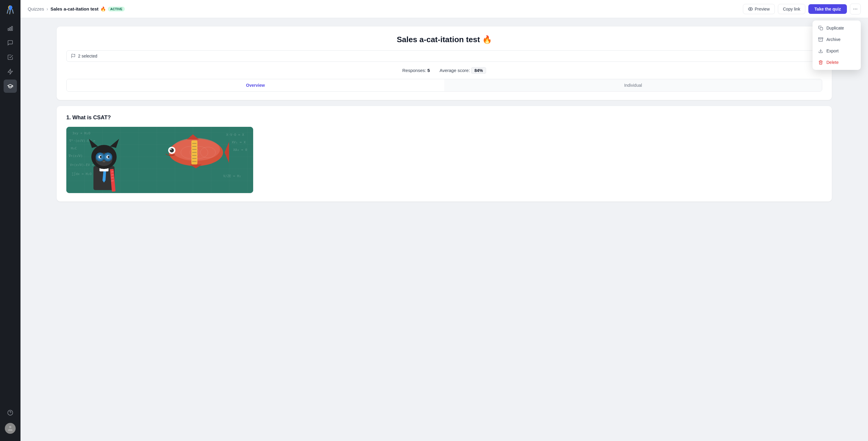 This screenshot has width=868, height=441. I want to click on math-text-4: ∇+(ε√V), so click(75, 156).